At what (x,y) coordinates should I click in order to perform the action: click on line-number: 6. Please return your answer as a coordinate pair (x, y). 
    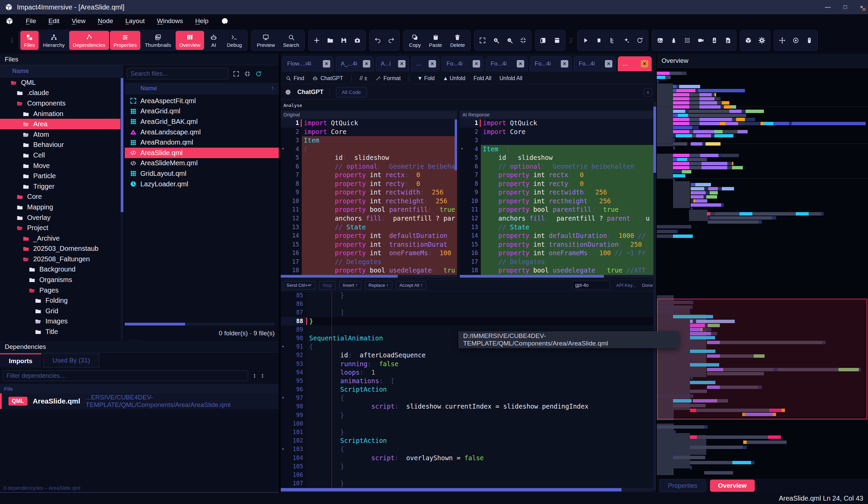
    Looking at the image, I should click on (471, 167).